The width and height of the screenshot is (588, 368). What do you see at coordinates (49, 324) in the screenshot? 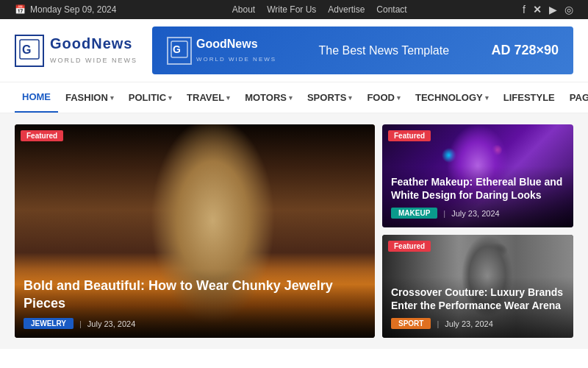
I see `large-card-tag: JEWELRY` at bounding box center [49, 324].